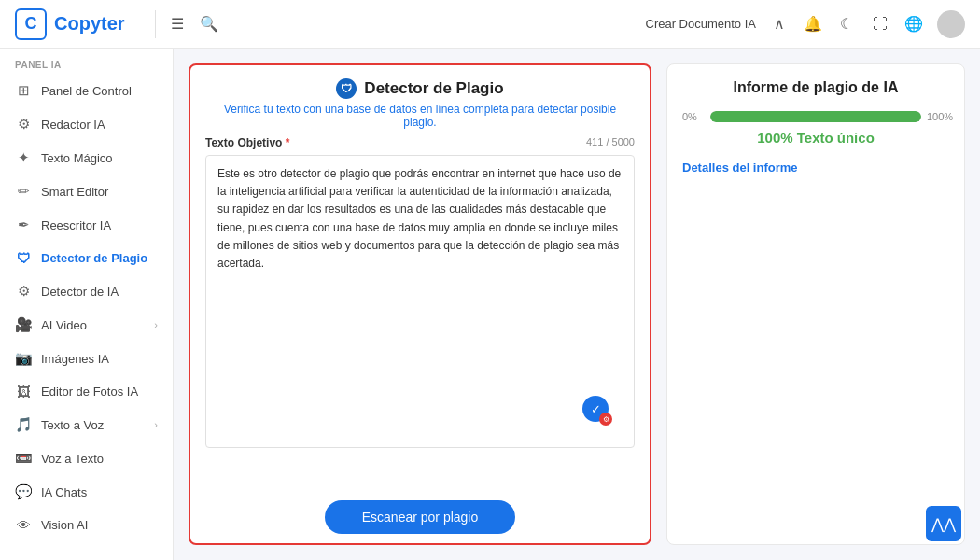 The image size is (980, 560). I want to click on sidebar-item-smart-editor: ✏ Smart Editor, so click(86, 191).